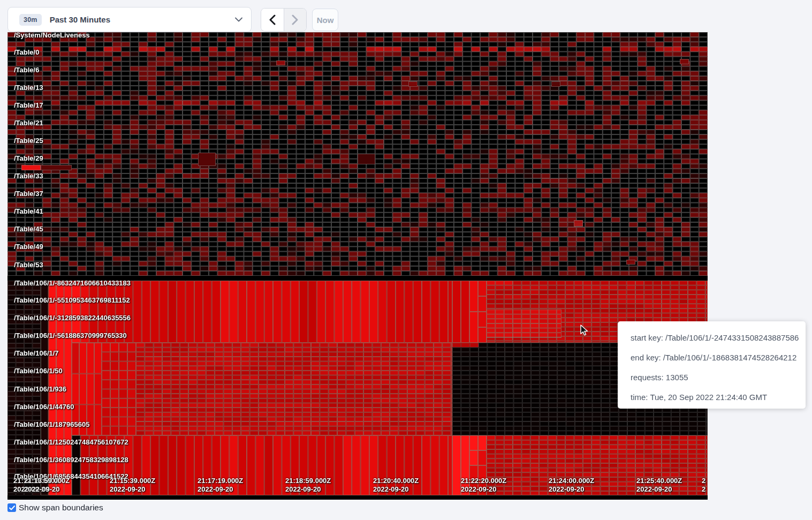 Image resolution: width=812 pixels, height=520 pixels. What do you see at coordinates (142, 19) in the screenshot?
I see `time-window-label: Past 30 Minutes` at bounding box center [142, 19].